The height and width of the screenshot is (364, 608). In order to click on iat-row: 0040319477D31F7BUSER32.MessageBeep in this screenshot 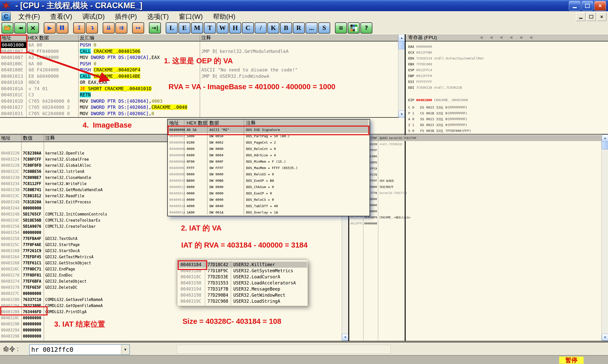, I will do `click(242, 289)`.